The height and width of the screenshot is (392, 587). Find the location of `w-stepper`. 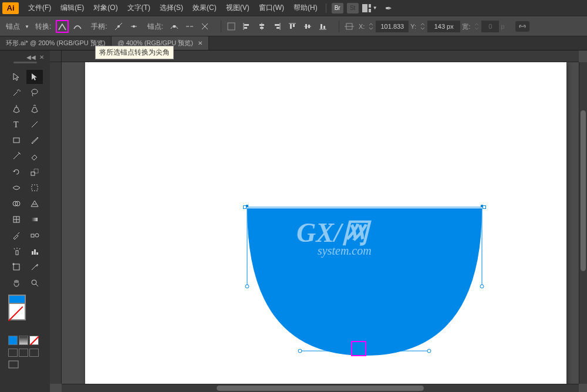

w-stepper is located at coordinates (477, 26).